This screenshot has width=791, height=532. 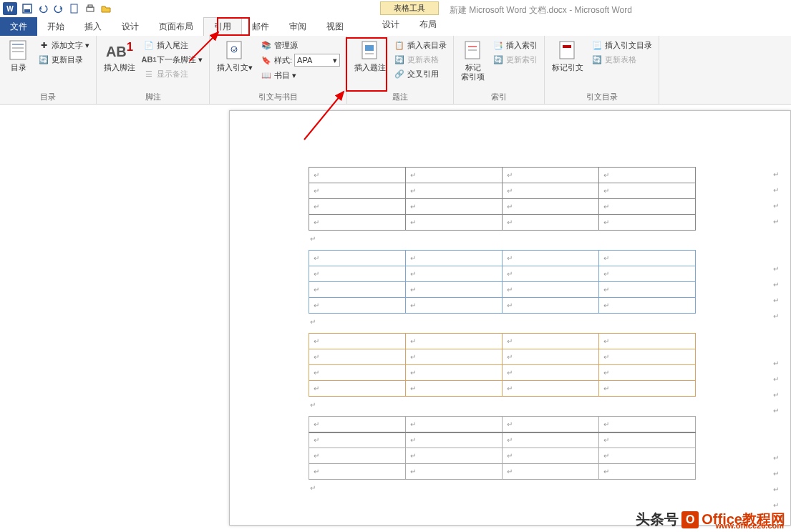 I want to click on tab-insert: 插入, so click(x=93, y=26).